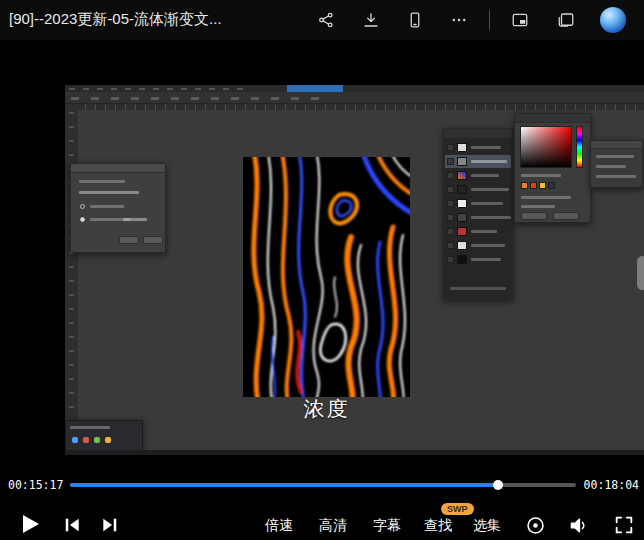  What do you see at coordinates (116, 20) in the screenshot?
I see `video-title: [90]--2023更新-05-流体渐变文...` at bounding box center [116, 20].